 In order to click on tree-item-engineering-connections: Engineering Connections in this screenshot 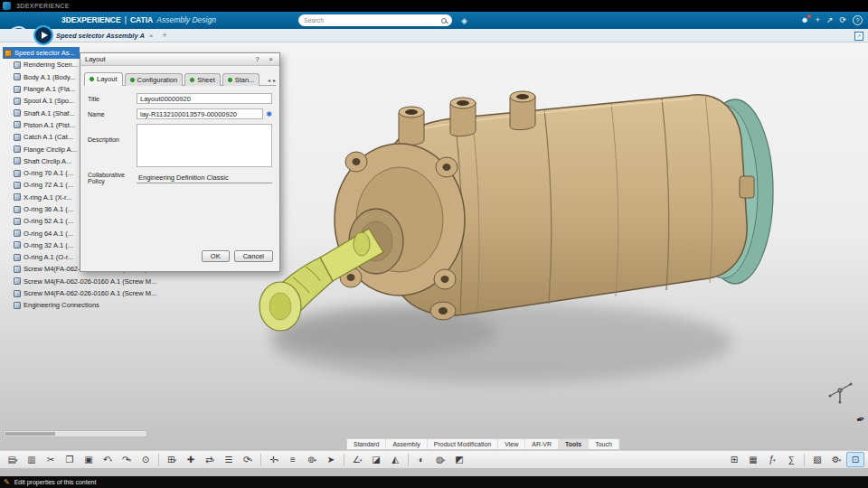, I will do `click(51, 305)`.